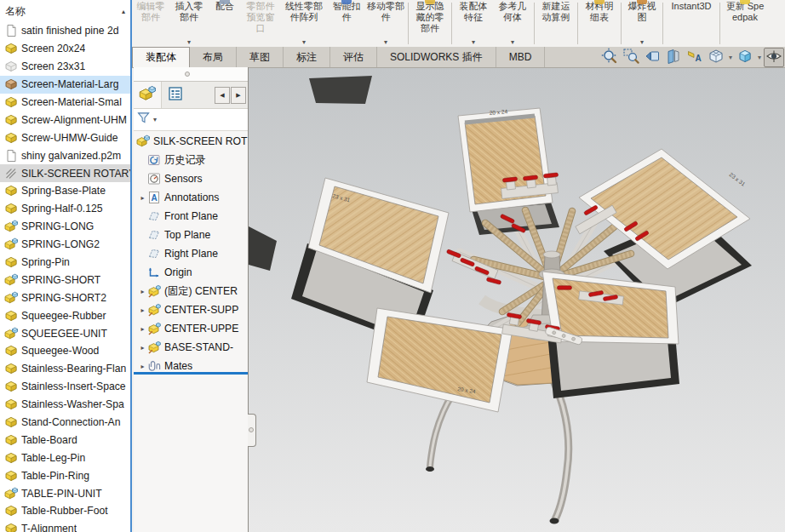 This screenshot has width=785, height=532. I want to click on tree-item: ▸CENTER-UPPE, so click(191, 329).